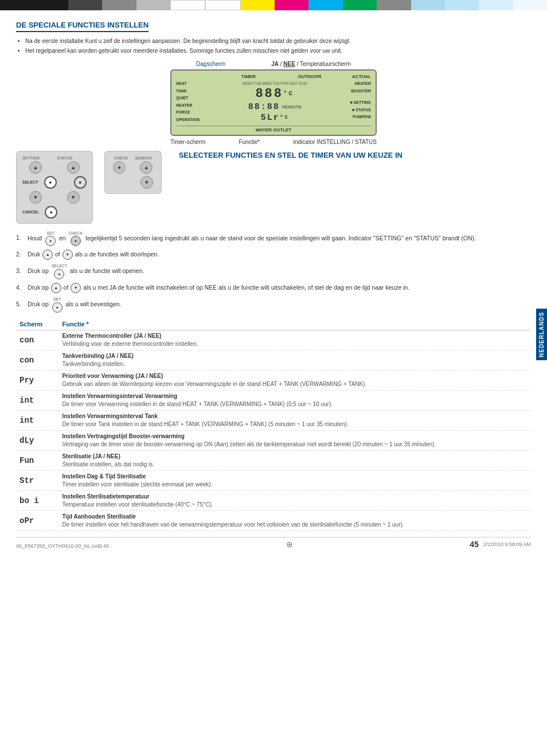 The width and height of the screenshot is (547, 756). What do you see at coordinates (48, 255) in the screenshot?
I see `up-icon-step2: ▲` at bounding box center [48, 255].